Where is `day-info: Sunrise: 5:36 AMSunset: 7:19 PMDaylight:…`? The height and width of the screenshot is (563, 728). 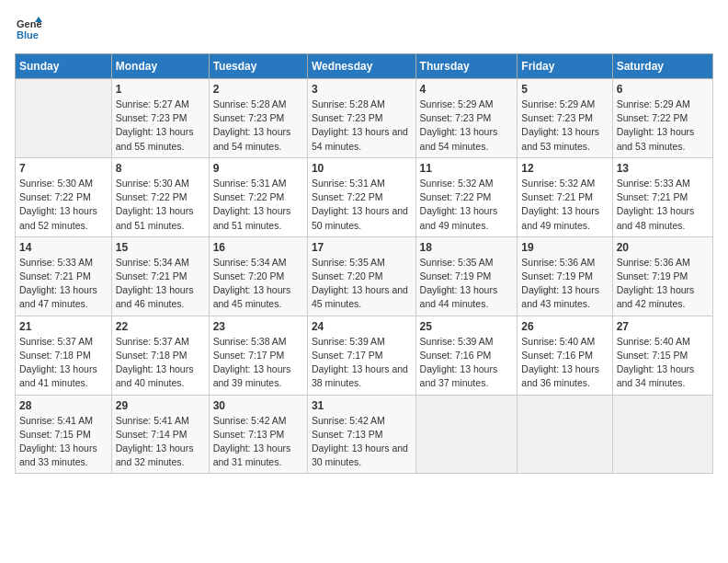
day-info: Sunrise: 5:36 AMSunset: 7:19 PMDaylight:… is located at coordinates (663, 283).